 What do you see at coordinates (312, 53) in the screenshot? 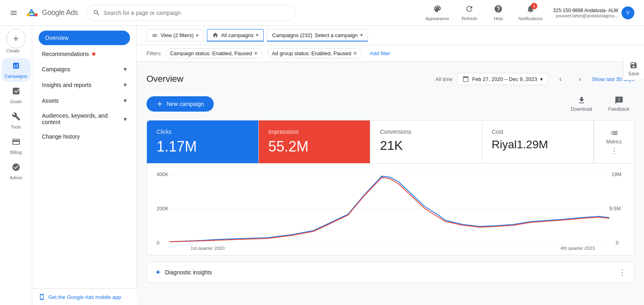
I see `ad-group-status-label: Ad group status: Enabled, Paused` at bounding box center [312, 53].